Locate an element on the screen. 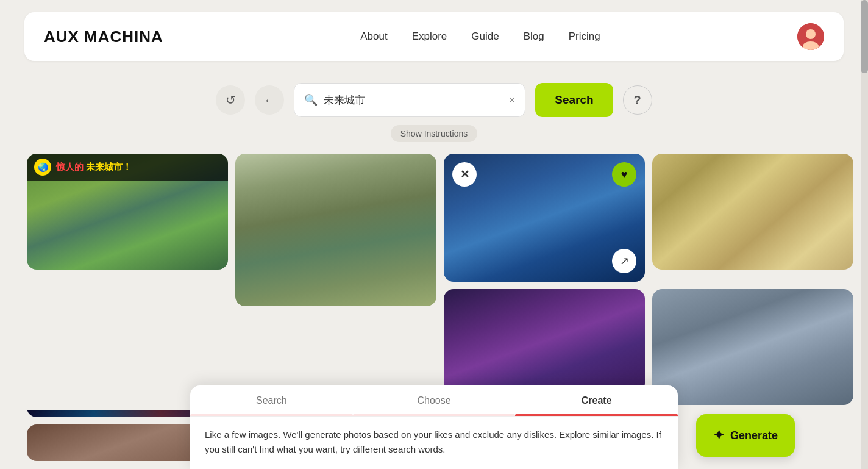  nav-pricing: Pricing is located at coordinates (585, 37).